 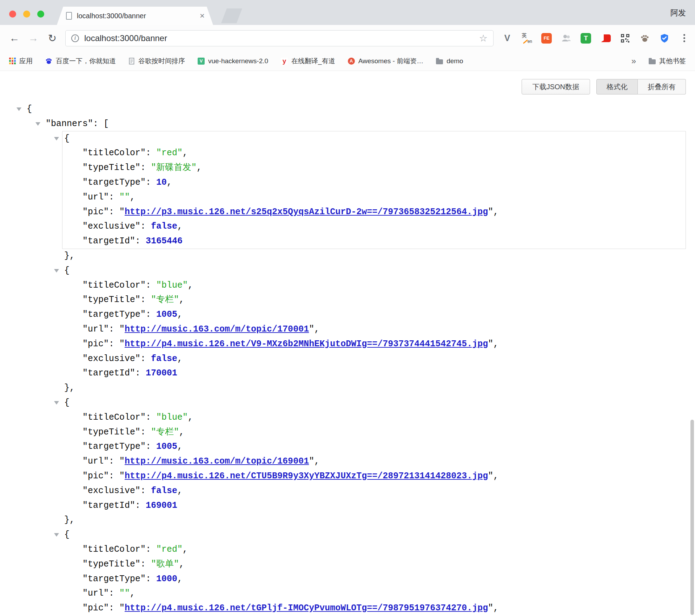 What do you see at coordinates (641, 87) in the screenshot?
I see `view-mode-group: 格式化 折叠所有` at bounding box center [641, 87].